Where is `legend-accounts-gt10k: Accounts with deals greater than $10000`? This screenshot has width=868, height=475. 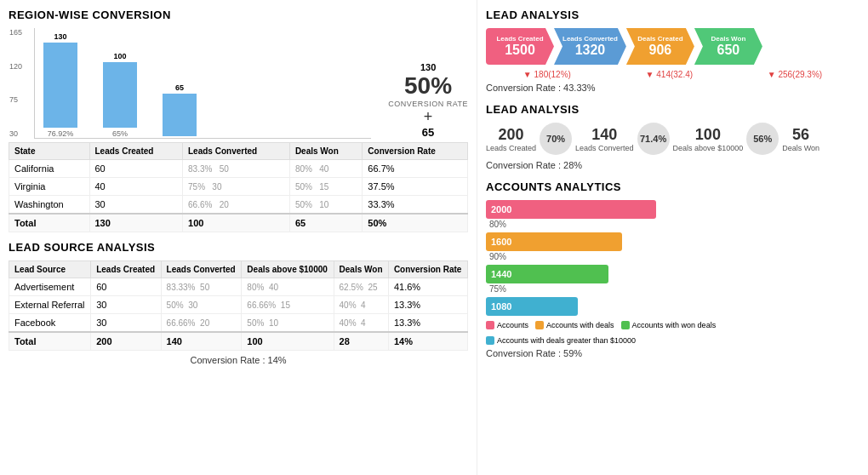
legend-accounts-gt10k: Accounts with deals greater than $10000 is located at coordinates (561, 341).